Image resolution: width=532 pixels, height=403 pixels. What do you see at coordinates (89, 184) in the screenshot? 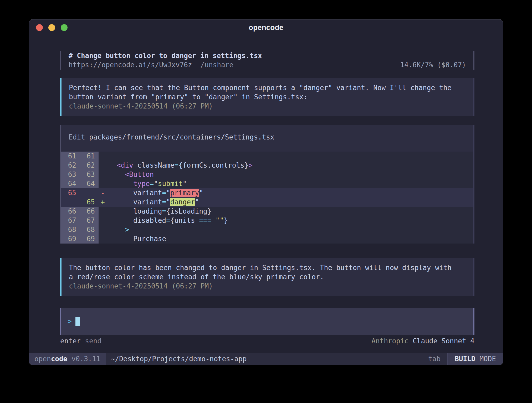
I see `diff-line-number-new: 64` at bounding box center [89, 184].